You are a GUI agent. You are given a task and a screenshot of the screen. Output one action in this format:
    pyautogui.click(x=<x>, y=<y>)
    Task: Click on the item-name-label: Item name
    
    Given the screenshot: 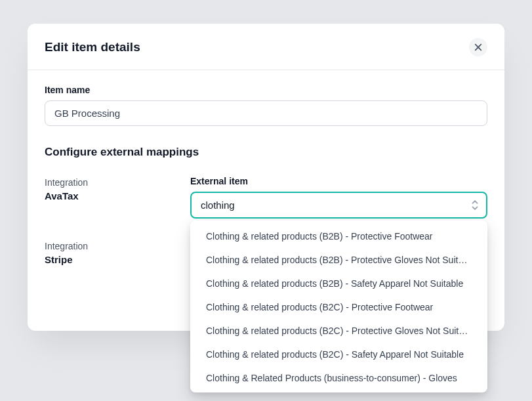 What is the action you would take?
    pyautogui.click(x=266, y=90)
    